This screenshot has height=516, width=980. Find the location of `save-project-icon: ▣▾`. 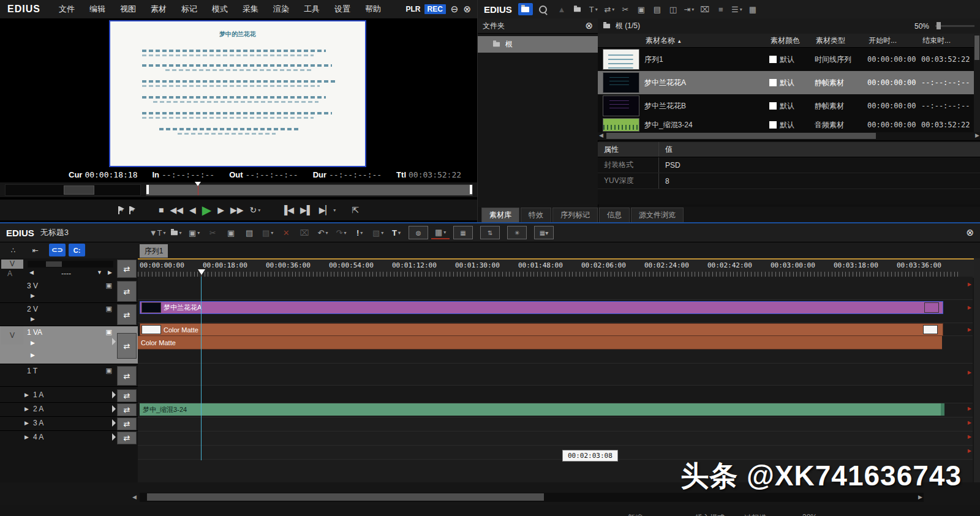

save-project-icon: ▣▾ is located at coordinates (194, 233).